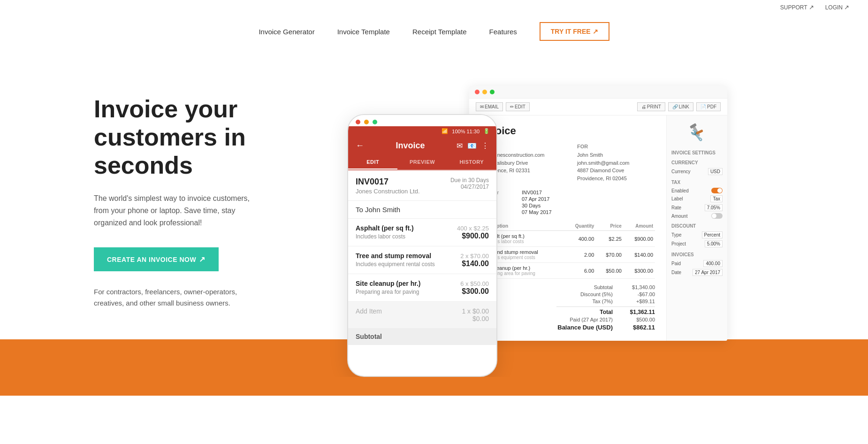 The image size is (868, 444). What do you see at coordinates (475, 283) in the screenshot?
I see `item-qty-3: 6 x $50.00` at bounding box center [475, 283].